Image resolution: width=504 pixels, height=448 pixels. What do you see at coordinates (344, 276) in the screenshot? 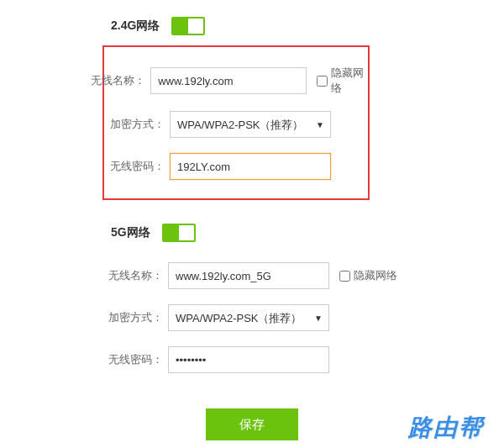
I see `hide-5g-checkbox` at bounding box center [344, 276].